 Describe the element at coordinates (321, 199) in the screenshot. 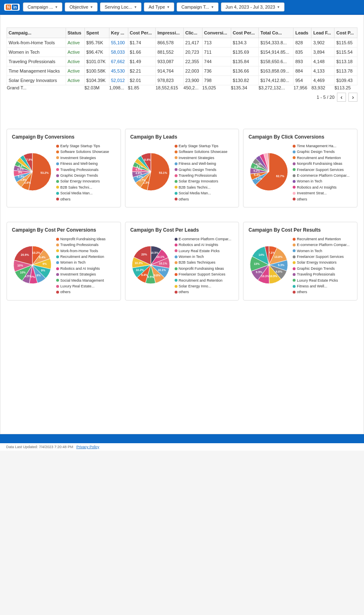

I see `legend-item: others` at that location.